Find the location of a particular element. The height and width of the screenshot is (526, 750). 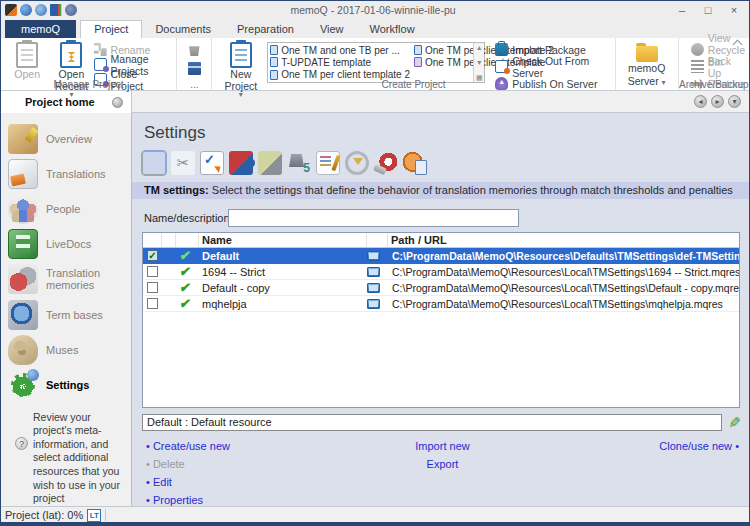

name-description-filter-input is located at coordinates (374, 218).